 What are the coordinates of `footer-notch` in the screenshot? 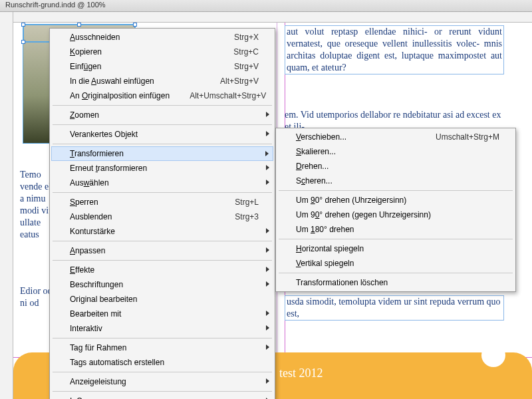 It's located at (493, 355).